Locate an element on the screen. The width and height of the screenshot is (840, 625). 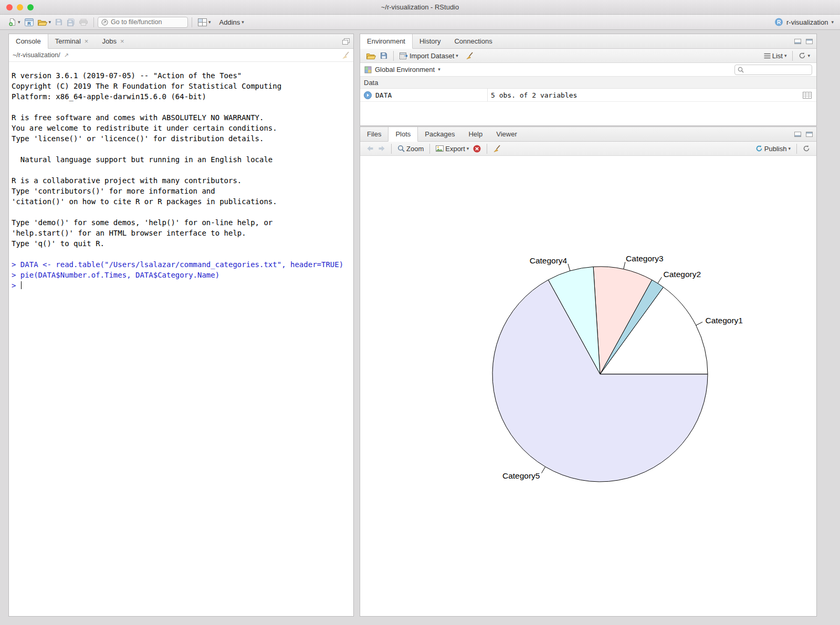
tab-console: Console is located at coordinates (28, 41).